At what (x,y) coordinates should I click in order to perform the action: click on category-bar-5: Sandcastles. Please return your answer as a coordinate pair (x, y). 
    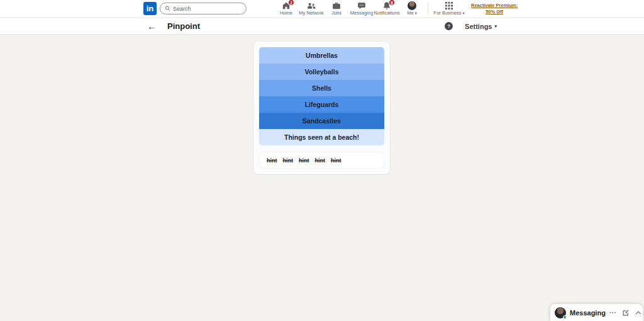
    Looking at the image, I should click on (322, 121).